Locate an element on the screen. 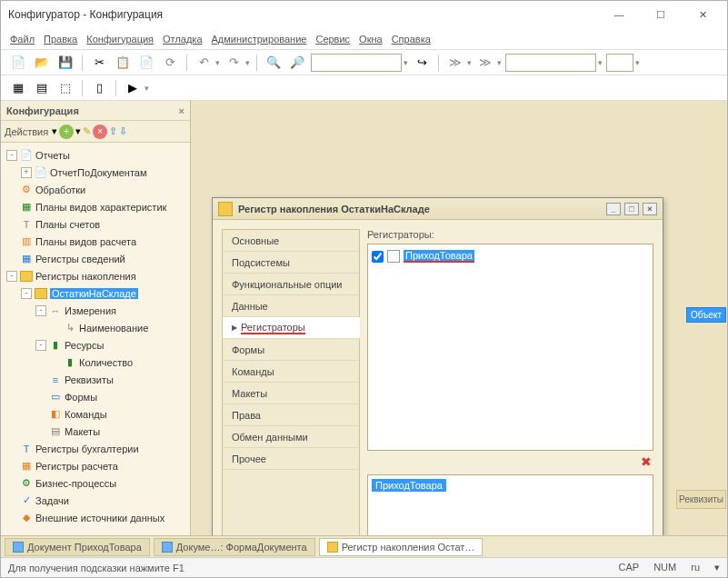  tree-item: +📄ОтчетПоДокументам is located at coordinates (95, 173).